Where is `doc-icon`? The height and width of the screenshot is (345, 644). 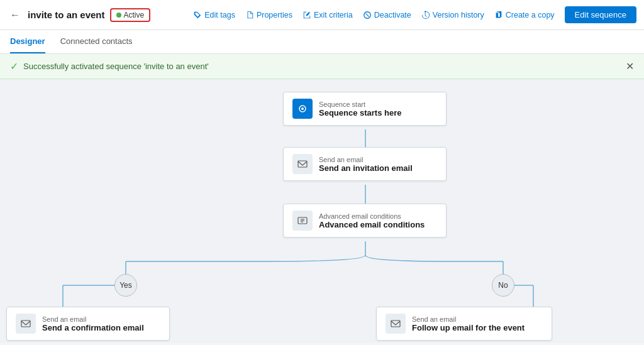
doc-icon is located at coordinates (250, 15).